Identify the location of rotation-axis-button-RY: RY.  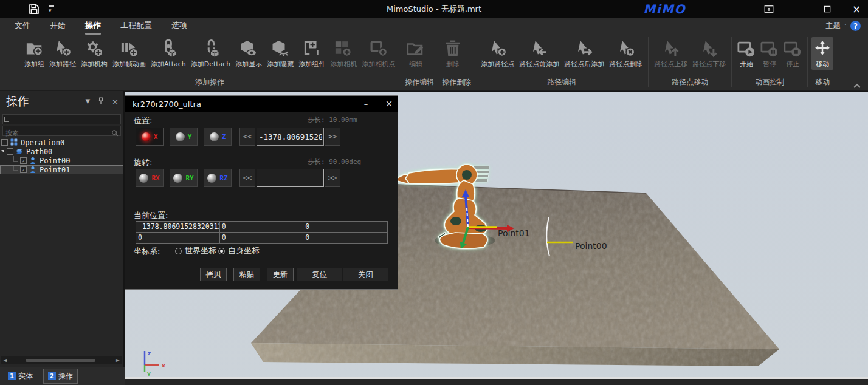
(184, 178).